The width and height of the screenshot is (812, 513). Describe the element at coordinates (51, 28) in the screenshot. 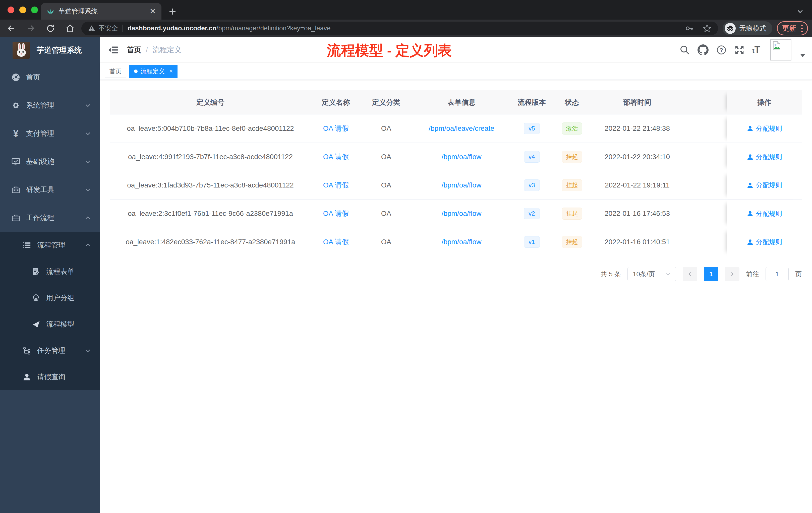

I see `reload-button` at that location.